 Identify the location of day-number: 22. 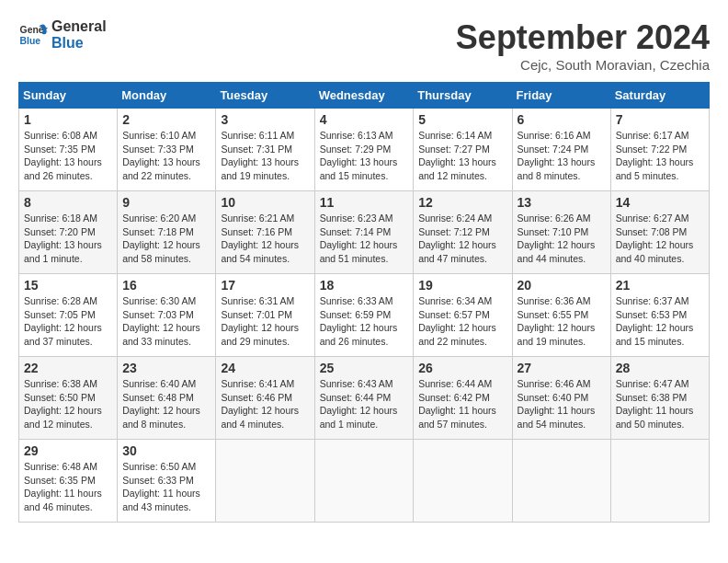
(68, 368).